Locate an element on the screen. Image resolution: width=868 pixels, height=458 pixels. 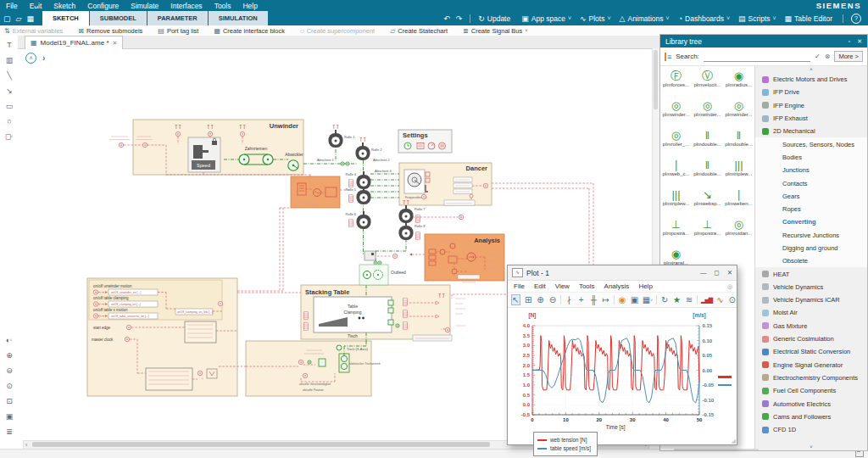
open-file-icon: ▱ is located at coordinates (19, 19).